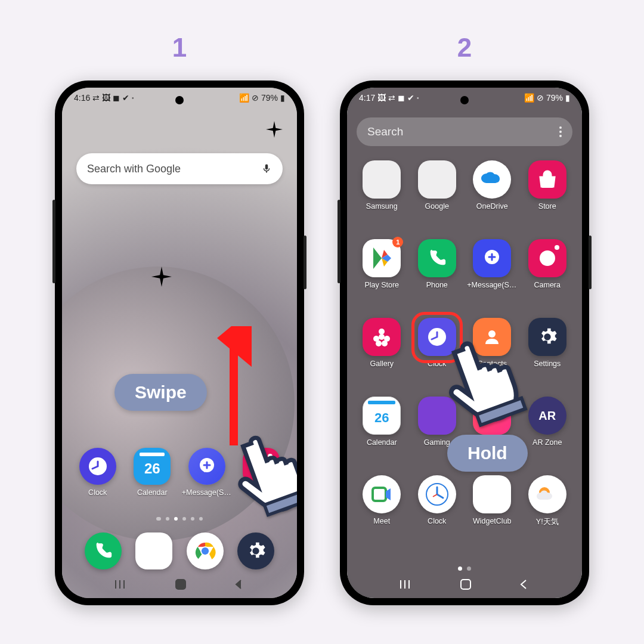 This screenshot has height=644, width=644. What do you see at coordinates (438, 197) in the screenshot?
I see `folder-google: Google` at bounding box center [438, 197].